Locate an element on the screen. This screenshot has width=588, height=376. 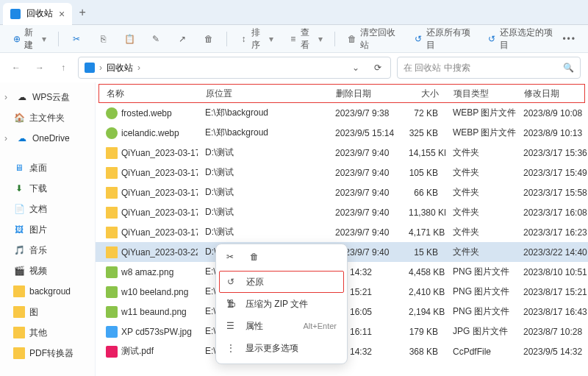
file-type: WEBP 图片文件 is located at coordinates (481, 132).